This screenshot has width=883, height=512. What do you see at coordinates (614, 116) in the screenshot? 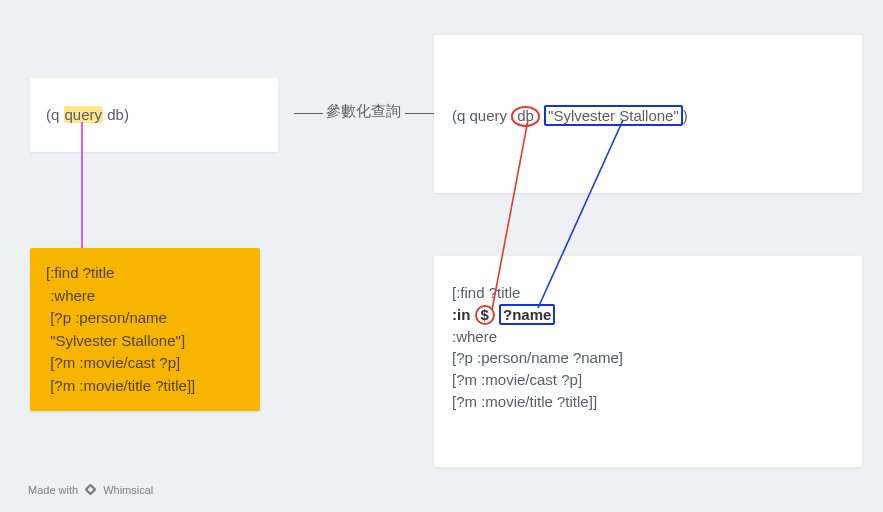
I see `boxed-param-value: "Sylvester Stallone"` at bounding box center [614, 116].